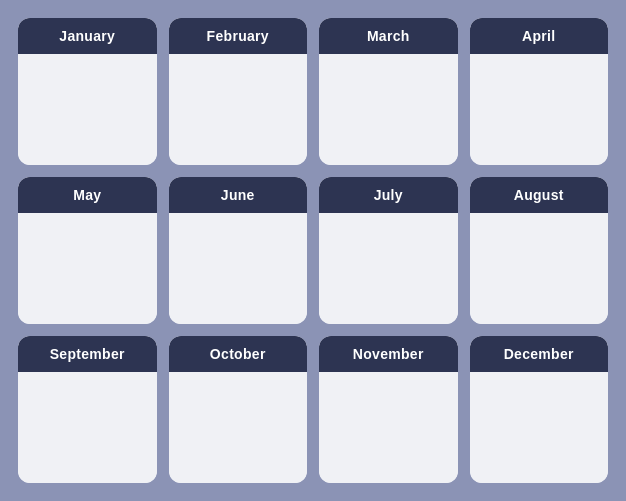  I want to click on month-body-may, so click(88, 268).